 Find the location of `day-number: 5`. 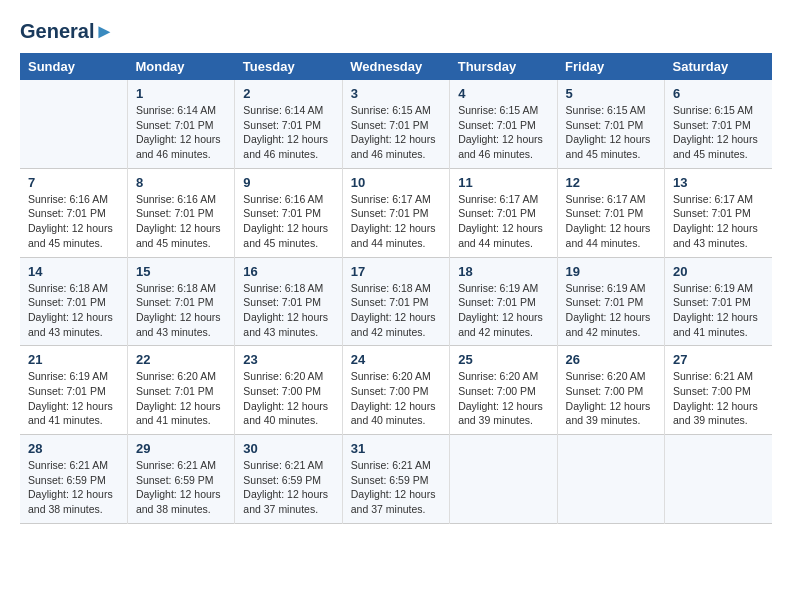

day-number: 5 is located at coordinates (611, 94).